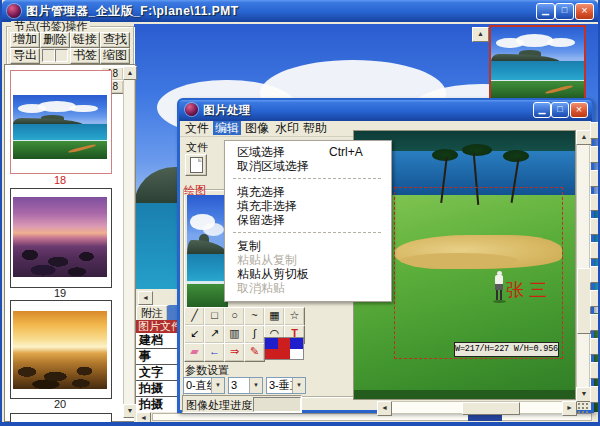 The image size is (600, 426). Describe the element at coordinates (158, 373) in the screenshot. I see `grid-row: 文字` at that location.